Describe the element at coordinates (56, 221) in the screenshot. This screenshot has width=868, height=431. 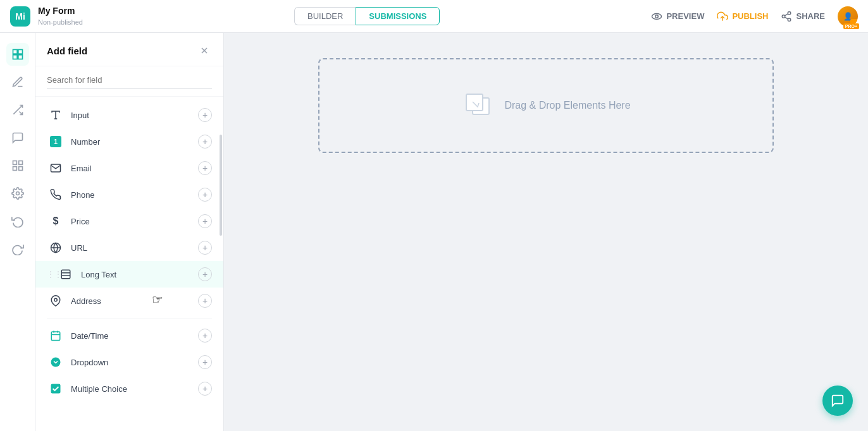
I see `price-type-icon: $` at that location.